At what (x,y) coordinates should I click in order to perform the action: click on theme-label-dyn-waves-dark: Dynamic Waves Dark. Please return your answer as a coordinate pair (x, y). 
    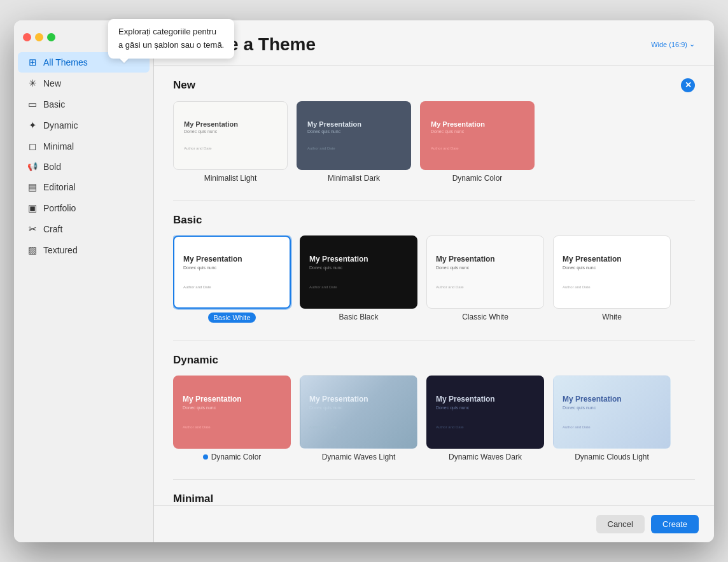
    Looking at the image, I should click on (485, 457).